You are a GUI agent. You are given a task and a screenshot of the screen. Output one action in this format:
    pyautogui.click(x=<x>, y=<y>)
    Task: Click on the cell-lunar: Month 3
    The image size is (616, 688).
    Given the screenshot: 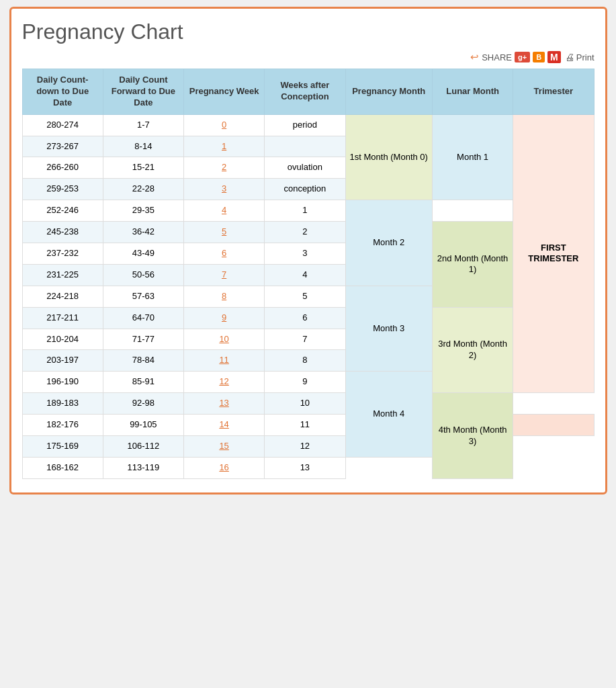 What is the action you would take?
    pyautogui.click(x=388, y=329)
    